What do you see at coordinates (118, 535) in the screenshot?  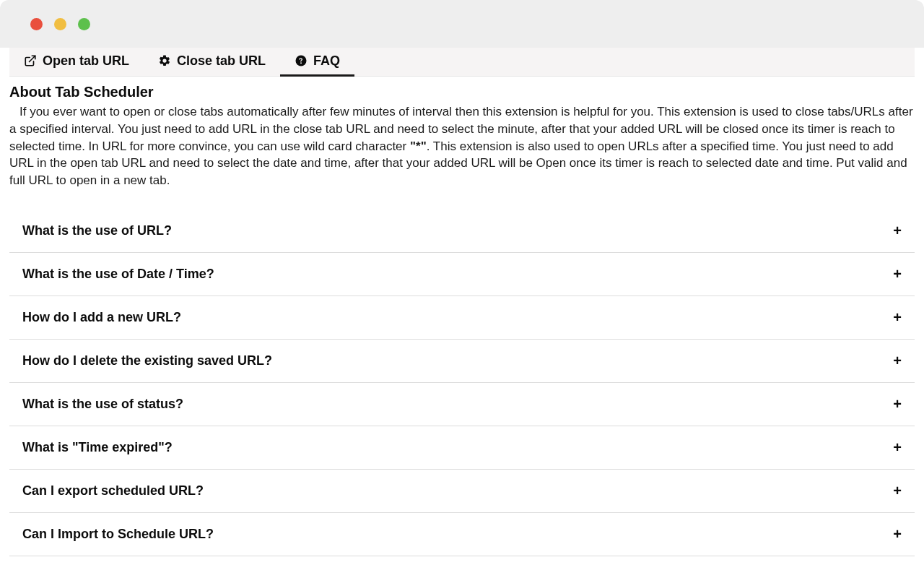 I see `faq-question: Can I Import to Schedule URL?` at bounding box center [118, 535].